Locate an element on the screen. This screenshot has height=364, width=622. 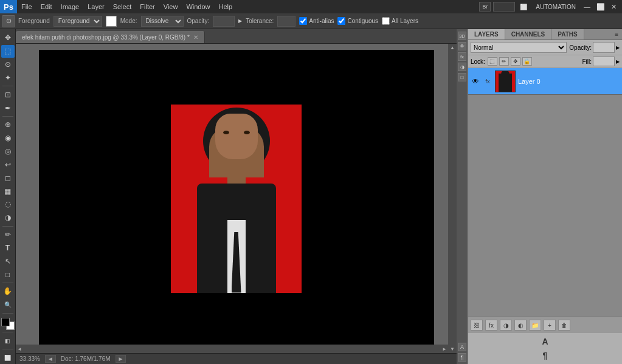
menu-select: Select is located at coordinates (123, 7).